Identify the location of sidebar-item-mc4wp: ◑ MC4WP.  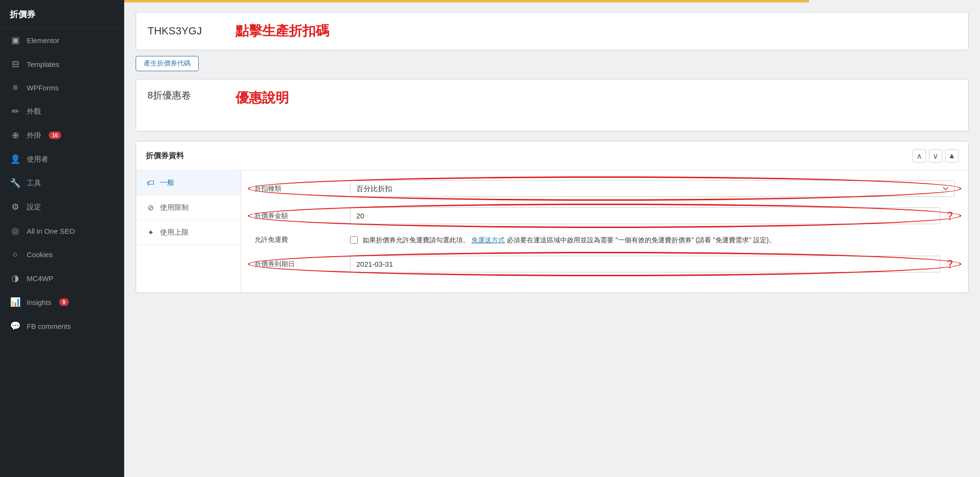
(62, 278).